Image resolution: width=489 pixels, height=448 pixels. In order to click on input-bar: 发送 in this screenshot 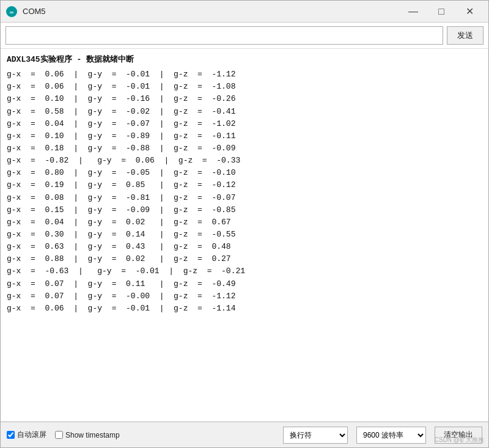, I will do `click(244, 35)`.